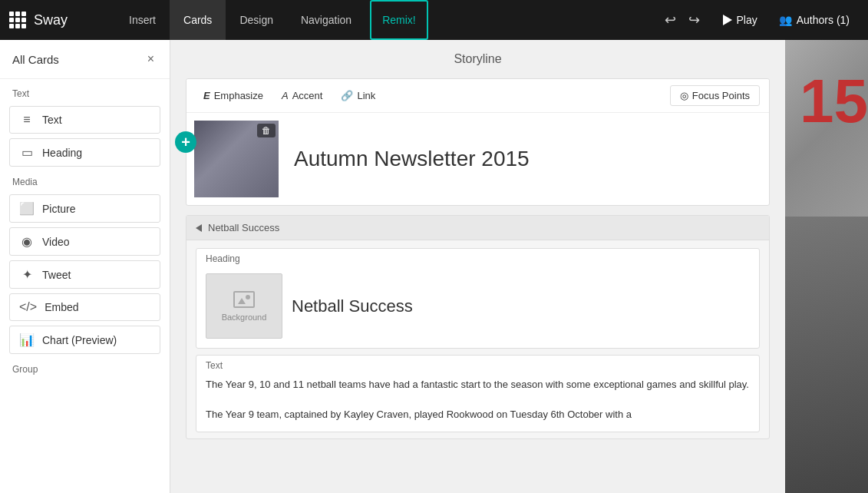 Image resolution: width=868 pixels, height=493 pixels. Describe the element at coordinates (27, 241) in the screenshot. I see `video-card-icon: ◉` at that location.